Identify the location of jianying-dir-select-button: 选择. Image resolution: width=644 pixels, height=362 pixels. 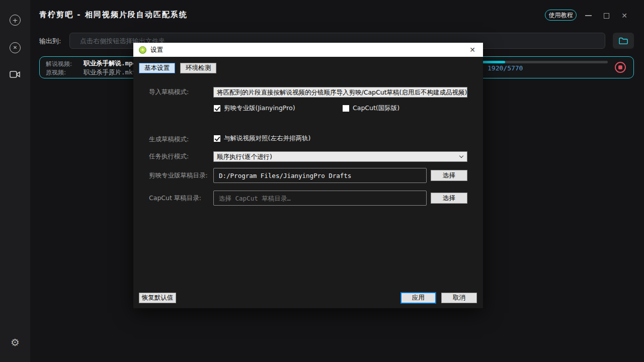
(449, 175).